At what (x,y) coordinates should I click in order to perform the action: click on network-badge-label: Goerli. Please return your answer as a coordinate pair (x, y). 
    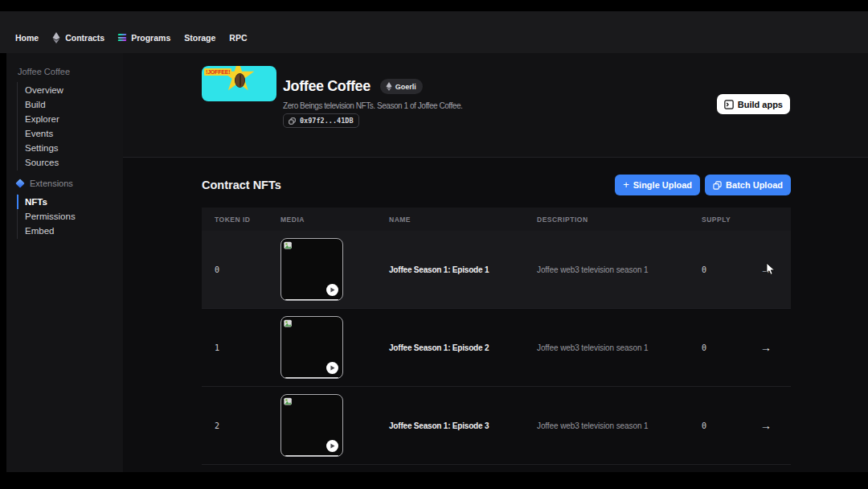
    Looking at the image, I should click on (406, 87).